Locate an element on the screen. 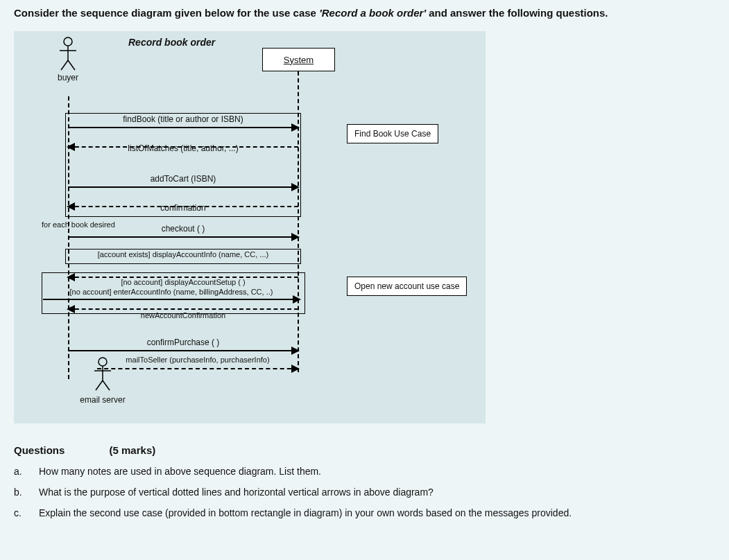 The width and height of the screenshot is (729, 560). question-a-text: How many notes are used in above sequenc… is located at coordinates (180, 471).